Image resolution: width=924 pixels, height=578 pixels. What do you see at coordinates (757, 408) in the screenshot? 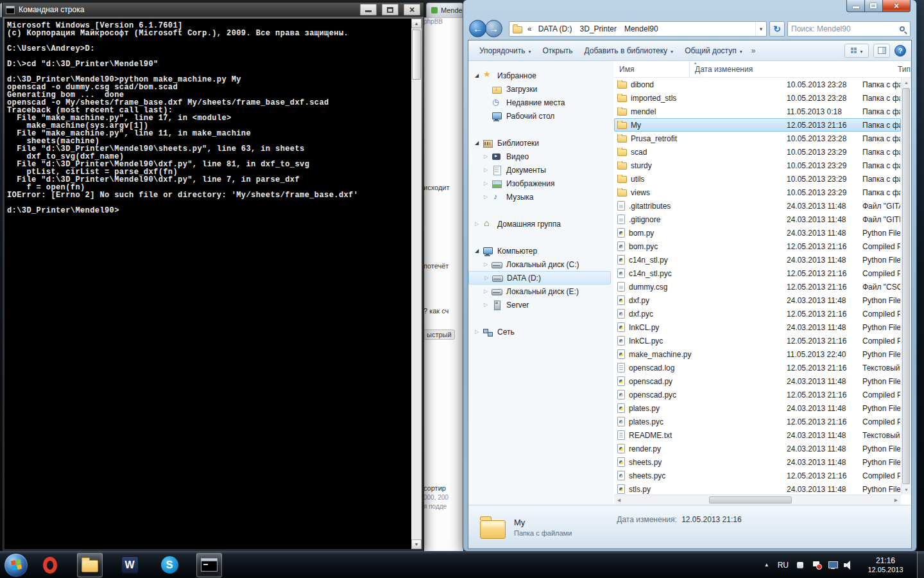
I see `file-row: plates.py 24.03.2013 11:48 Python File` at bounding box center [757, 408].